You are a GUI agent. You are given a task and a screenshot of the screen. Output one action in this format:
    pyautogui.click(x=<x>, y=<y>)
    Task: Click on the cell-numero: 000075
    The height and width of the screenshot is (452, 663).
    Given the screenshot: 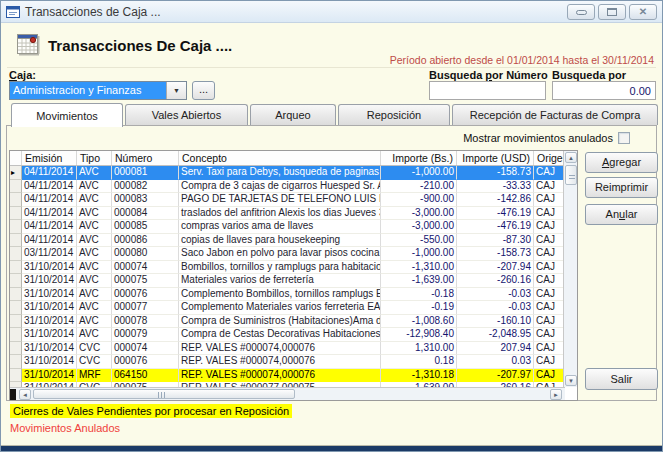 What is the action you would take?
    pyautogui.click(x=146, y=281)
    